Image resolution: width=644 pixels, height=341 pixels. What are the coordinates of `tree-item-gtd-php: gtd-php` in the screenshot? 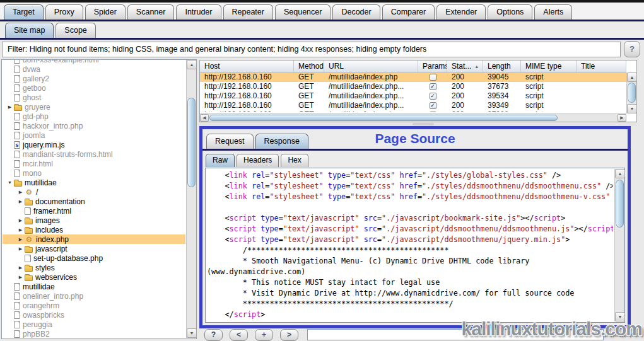 It's located at (94, 116).